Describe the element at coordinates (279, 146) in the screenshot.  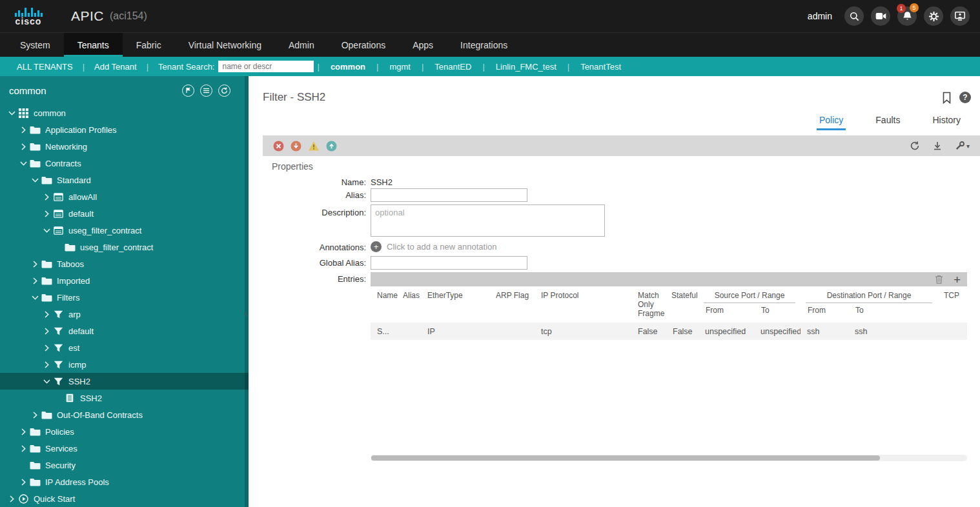
I see `critical-faults-icon` at that location.